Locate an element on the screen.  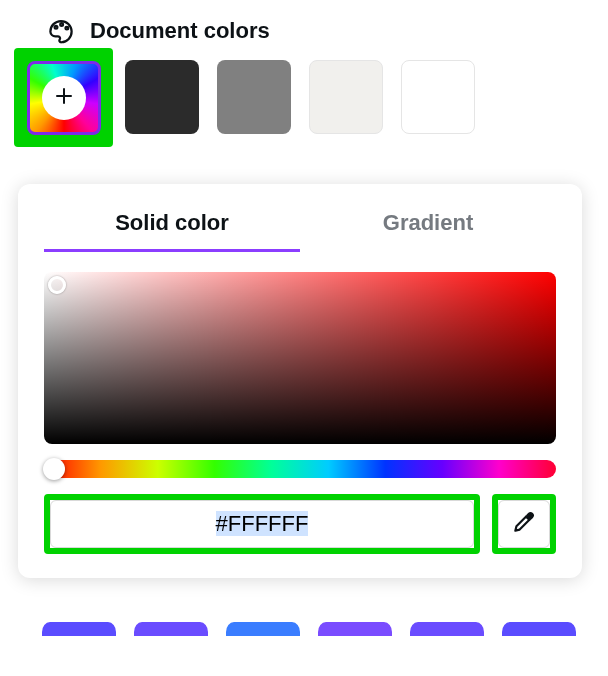
eyedropper-highlight is located at coordinates (524, 524).